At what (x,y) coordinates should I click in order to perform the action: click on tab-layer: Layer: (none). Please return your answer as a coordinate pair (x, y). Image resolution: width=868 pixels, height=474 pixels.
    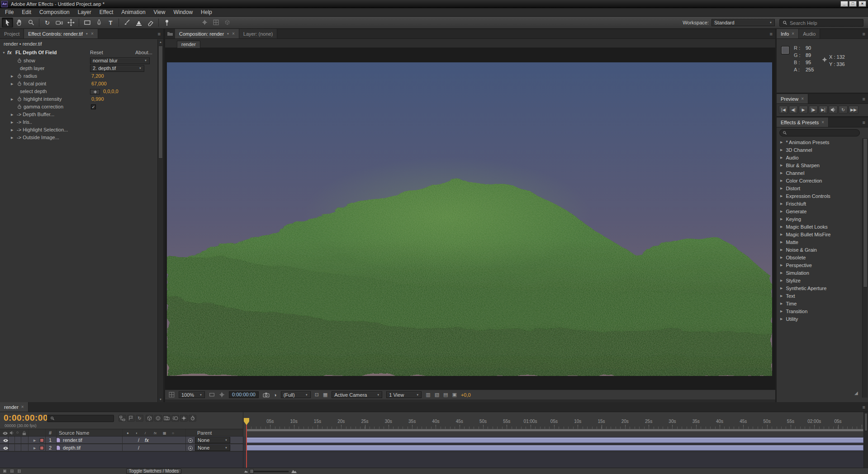
    Looking at the image, I should click on (258, 33).